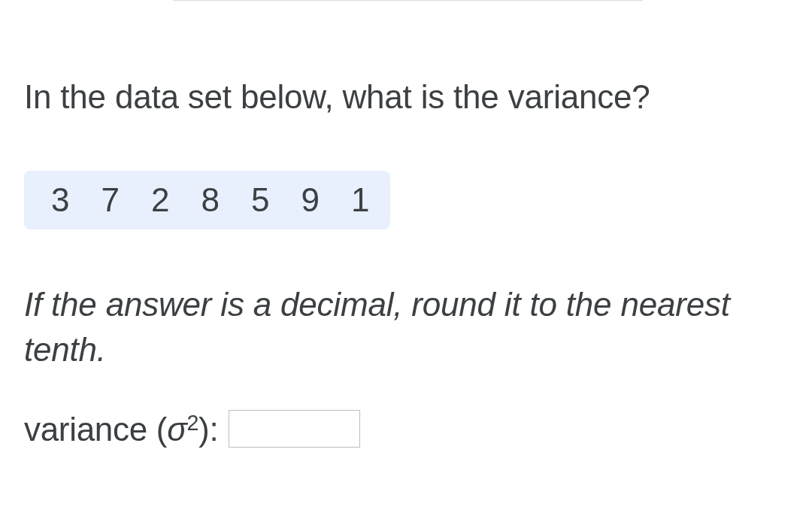 The width and height of the screenshot is (812, 513). Describe the element at coordinates (406, 429) in the screenshot. I see `answer-row: variance (σ2):` at that location.